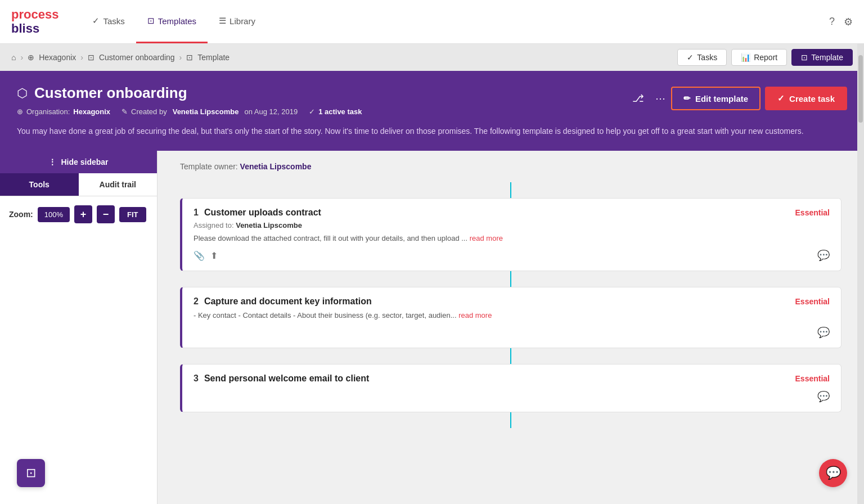  What do you see at coordinates (335, 111) in the screenshot?
I see `meta-active: ✓ 1 active task` at bounding box center [335, 111].